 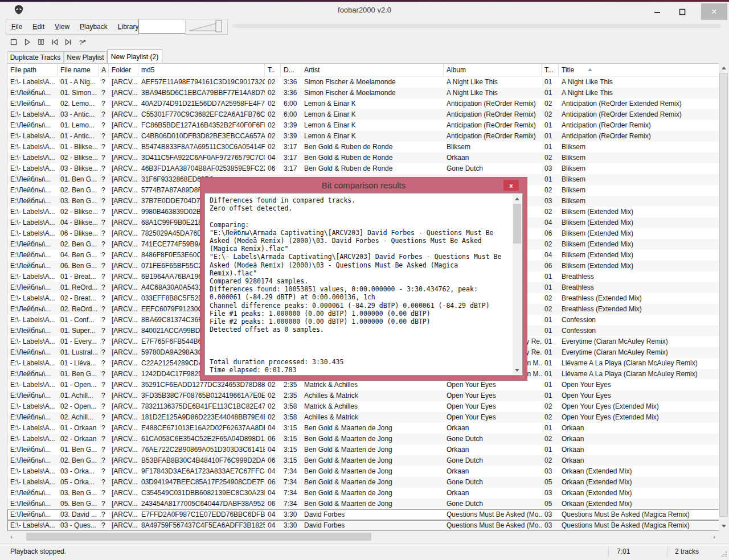 I want to click on dialog-scroll-up-icon, so click(x=517, y=199).